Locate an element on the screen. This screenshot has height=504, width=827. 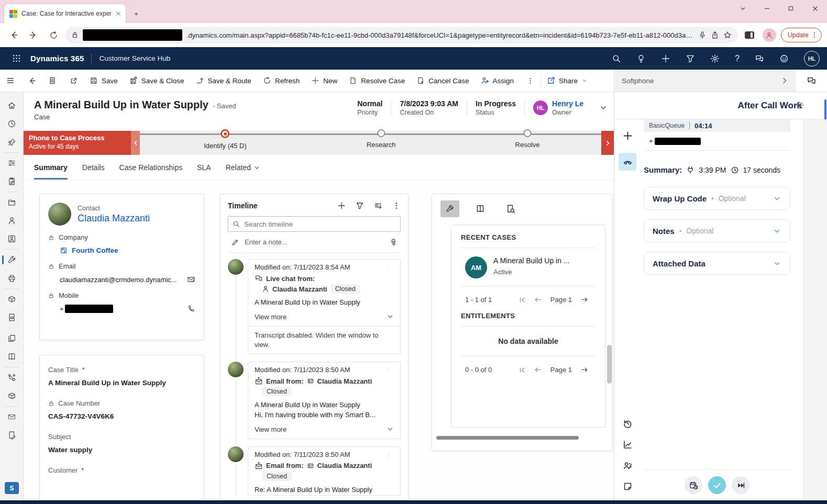
browser-update-button: Update is located at coordinates (801, 35).